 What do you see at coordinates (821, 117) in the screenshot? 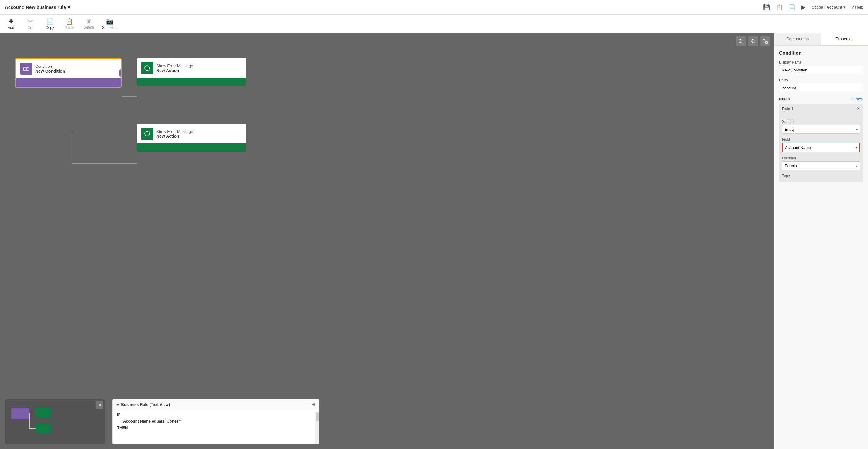
I see `panel-content: Condition Display Name Entity Rules + Ne…` at bounding box center [821, 117].